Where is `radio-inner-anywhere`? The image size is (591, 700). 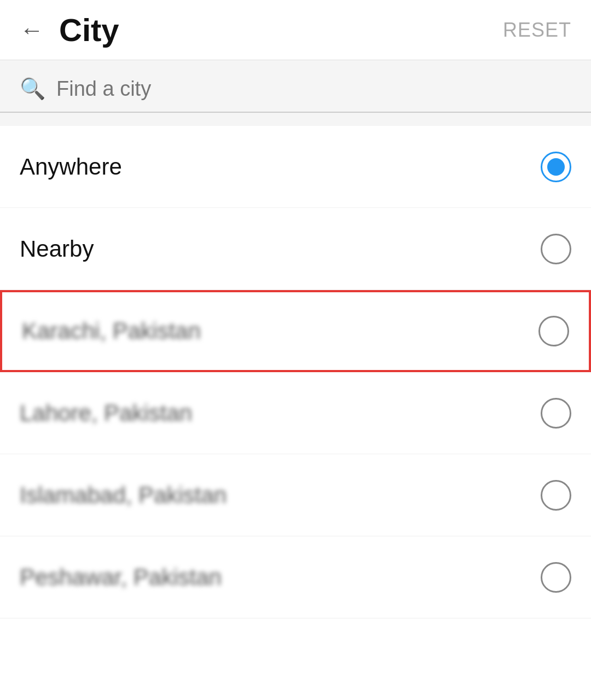 radio-inner-anywhere is located at coordinates (556, 167).